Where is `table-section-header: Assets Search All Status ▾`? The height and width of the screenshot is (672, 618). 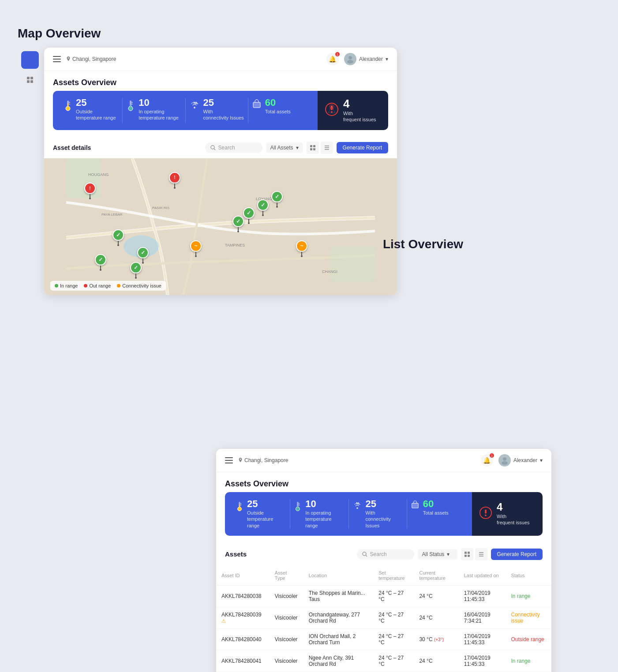 table-section-header: Assets Search All Status ▾ is located at coordinates (384, 554).